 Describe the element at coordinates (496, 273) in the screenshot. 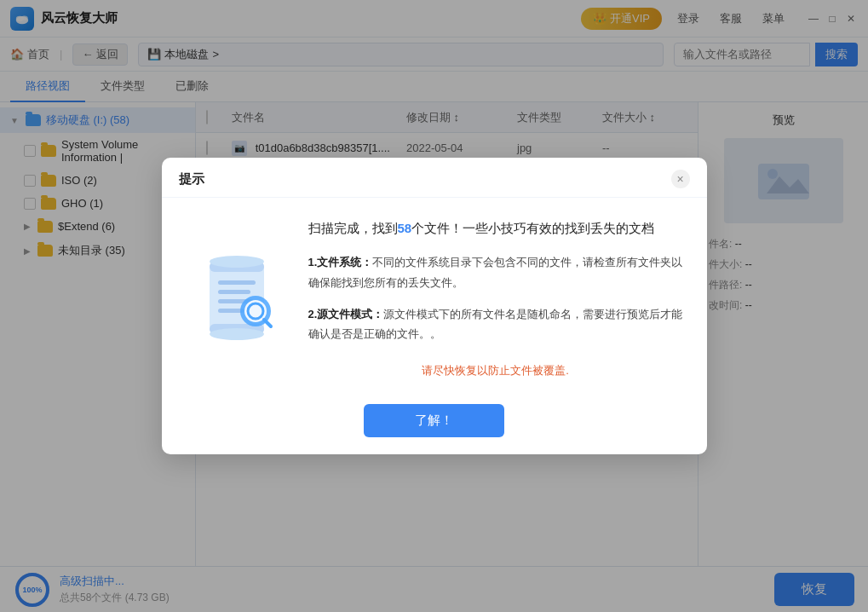

I see `modal-point-1: 1.文件系统：不同的文件系统目录下会包含不同的文件，请检查所有文件夹以确保能找到…` at that location.